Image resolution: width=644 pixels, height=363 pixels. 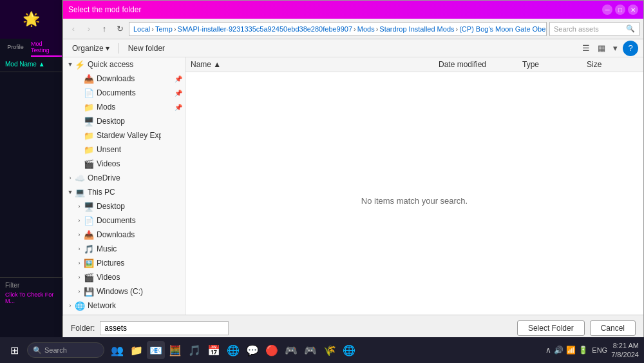 What do you see at coordinates (124, 79) in the screenshot?
I see `tree-item-downloads: 📥 Downloads 📌` at bounding box center [124, 79].